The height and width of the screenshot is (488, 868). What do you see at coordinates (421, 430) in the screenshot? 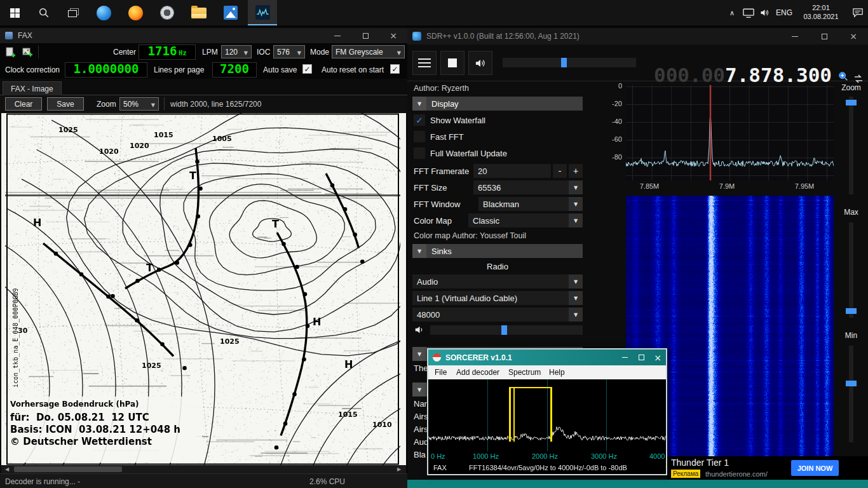
I see `sidebar-partial-text: Airs` at bounding box center [421, 430].